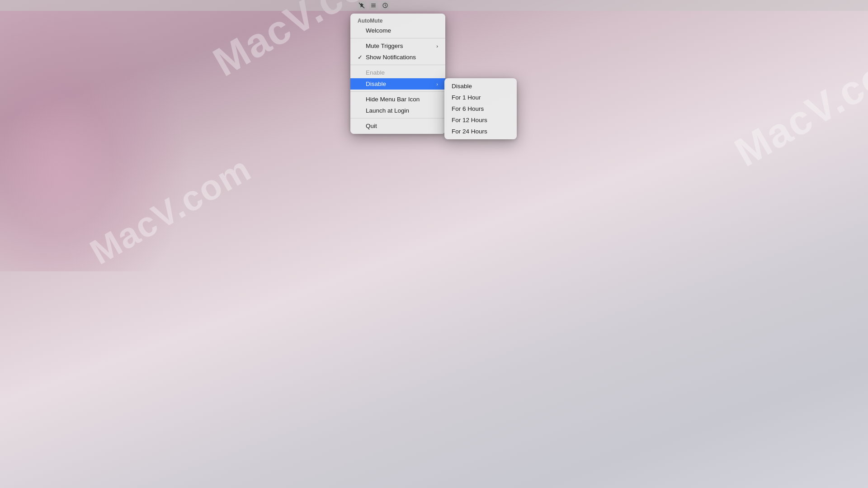 Image resolution: width=868 pixels, height=488 pixels. Describe the element at coordinates (433, 84) in the screenshot. I see `disable-chevron: ›` at that location.